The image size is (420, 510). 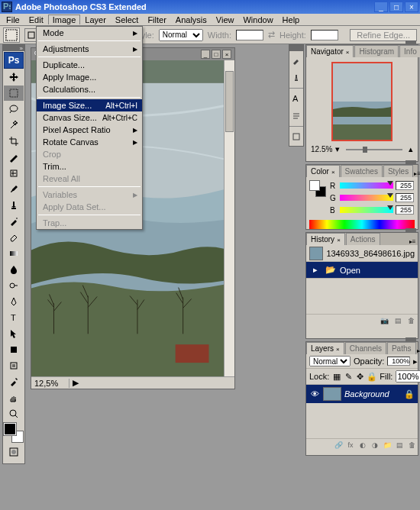 What do you see at coordinates (296, 78) in the screenshot?
I see `clone-source-panel-icon` at bounding box center [296, 78].